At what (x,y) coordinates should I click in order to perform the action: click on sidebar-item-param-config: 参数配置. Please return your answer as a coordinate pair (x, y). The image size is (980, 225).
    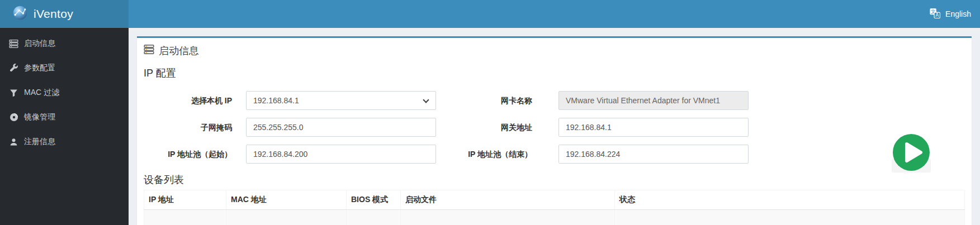
    Looking at the image, I should click on (64, 68).